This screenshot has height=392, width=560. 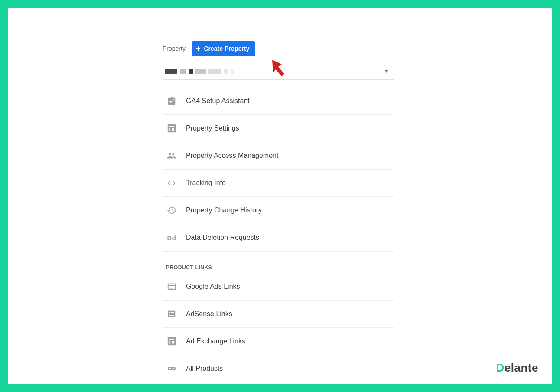 I want to click on ads-icon, so click(x=172, y=287).